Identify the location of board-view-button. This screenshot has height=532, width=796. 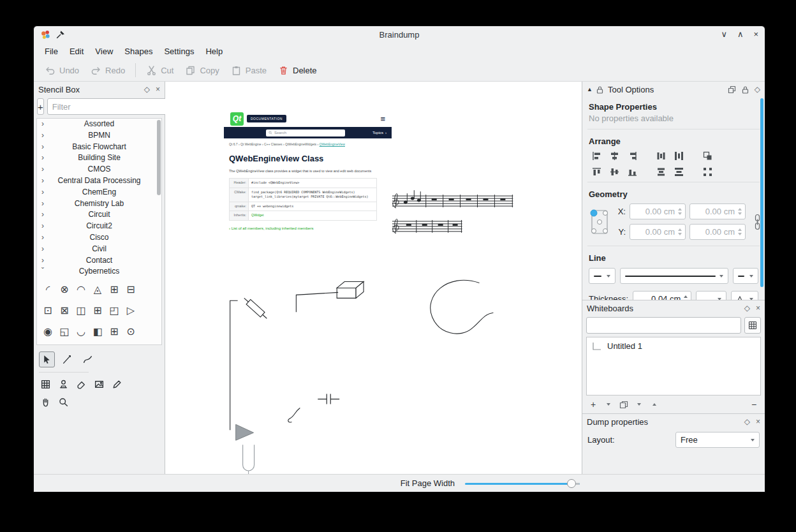
(753, 325).